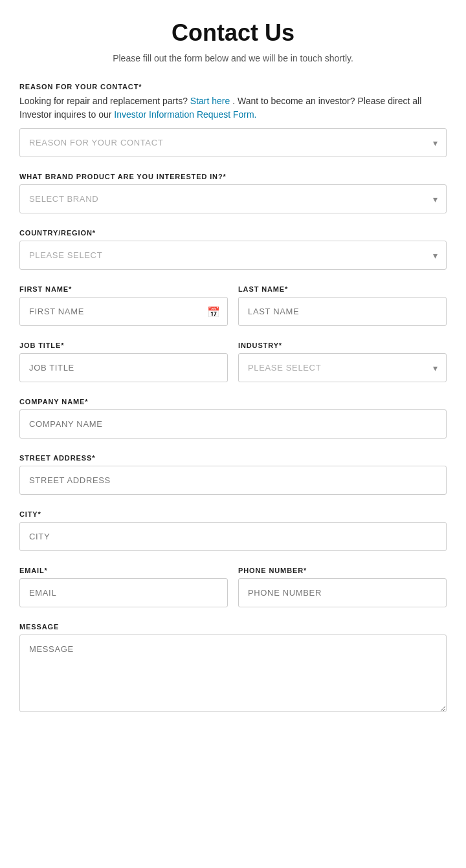  What do you see at coordinates (342, 570) in the screenshot?
I see `phone-label: PHONE NUMBER*` at bounding box center [342, 570].